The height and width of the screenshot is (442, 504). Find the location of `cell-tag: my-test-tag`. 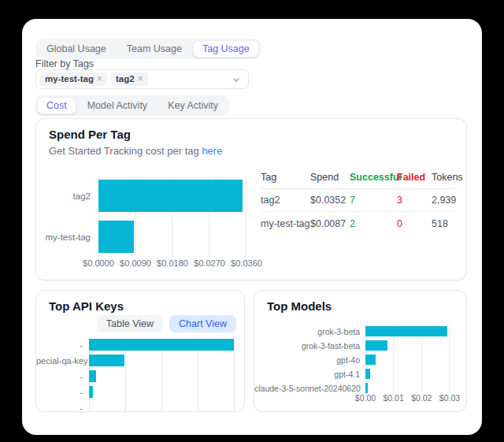

cell-tag: my-test-tag is located at coordinates (285, 224).